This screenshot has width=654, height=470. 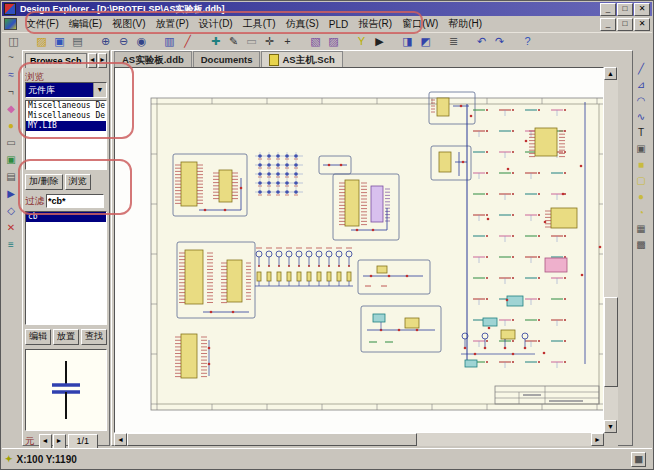 What do you see at coordinates (338, 24) in the screenshot?
I see `menu-pld: PLD` at bounding box center [338, 24].